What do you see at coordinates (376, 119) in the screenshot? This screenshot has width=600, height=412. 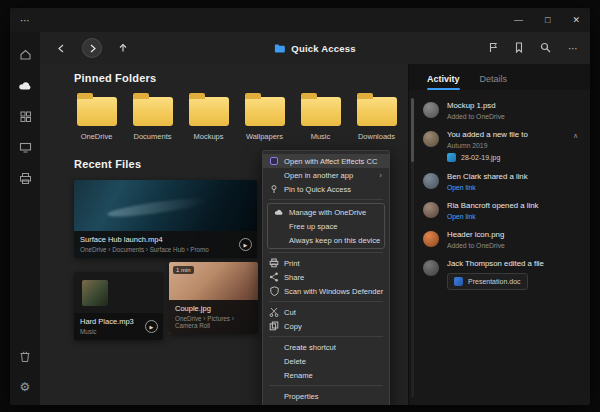 I see `folder-downloads: Downloads` at bounding box center [376, 119].